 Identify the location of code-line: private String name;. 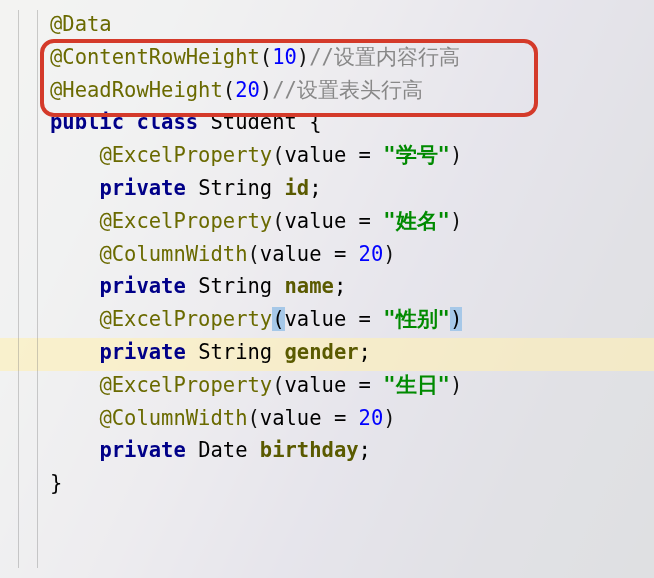
(198, 286).